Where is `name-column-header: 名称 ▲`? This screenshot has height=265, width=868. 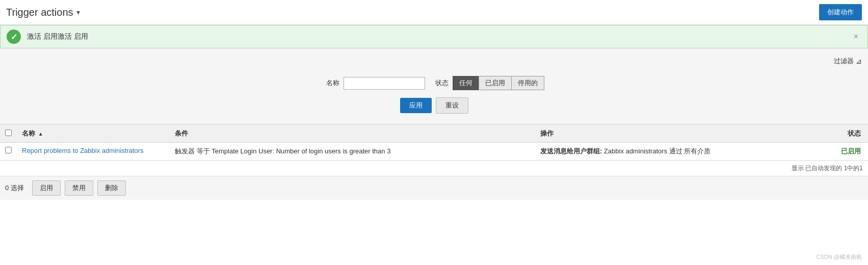
name-column-header: 名称 ▲ is located at coordinates (93, 134).